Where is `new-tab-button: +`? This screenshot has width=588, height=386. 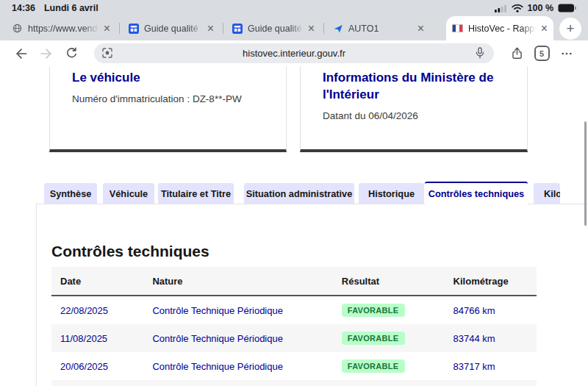 new-tab-button: + is located at coordinates (570, 29).